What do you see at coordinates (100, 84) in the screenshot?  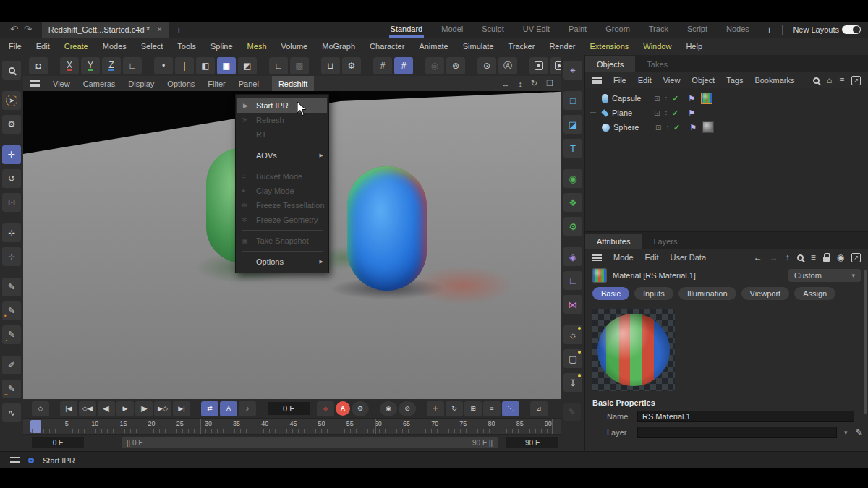 I see `vp-menu-cameras: Cameras` at bounding box center [100, 84].